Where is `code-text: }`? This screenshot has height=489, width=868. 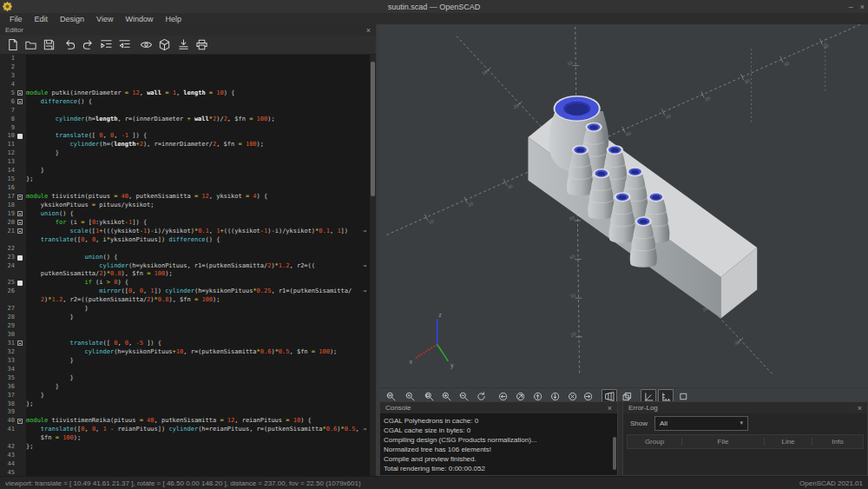
code-text: } is located at coordinates (201, 387).